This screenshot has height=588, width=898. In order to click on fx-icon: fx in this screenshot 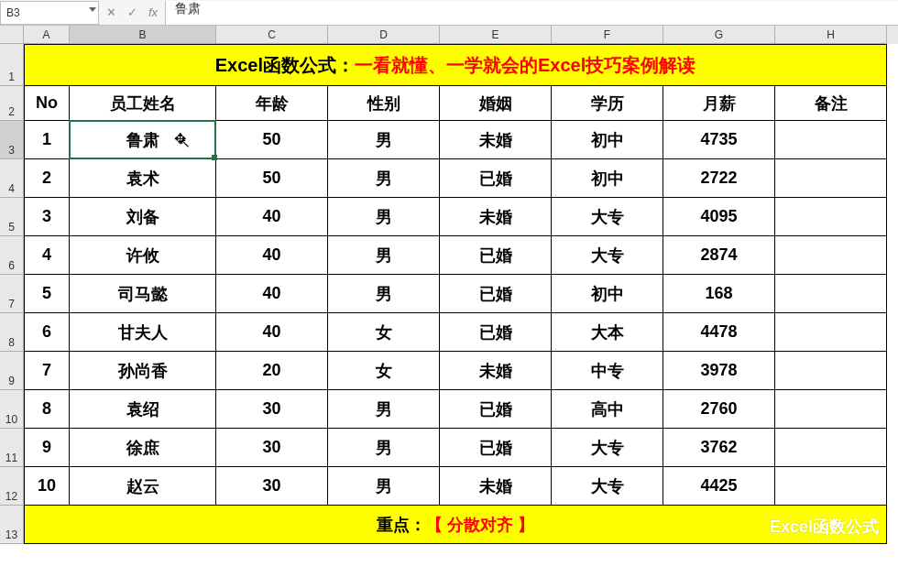, I will do `click(153, 13)`.